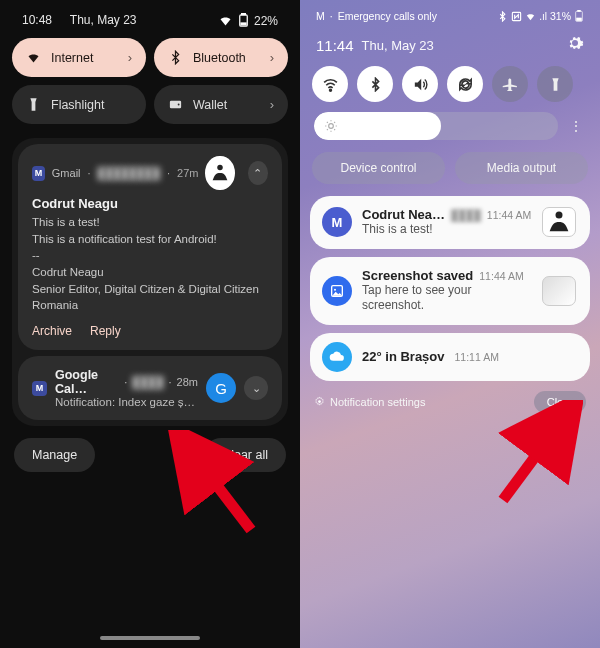 This screenshot has height=648, width=600. I want to click on screenshot-thumbnail, so click(559, 291).